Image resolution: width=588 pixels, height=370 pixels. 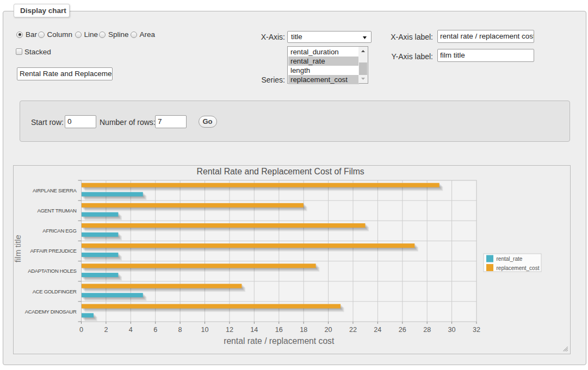 What do you see at coordinates (54, 291) in the screenshot?
I see `svg-text: ACE GOLDFINGER` at bounding box center [54, 291].